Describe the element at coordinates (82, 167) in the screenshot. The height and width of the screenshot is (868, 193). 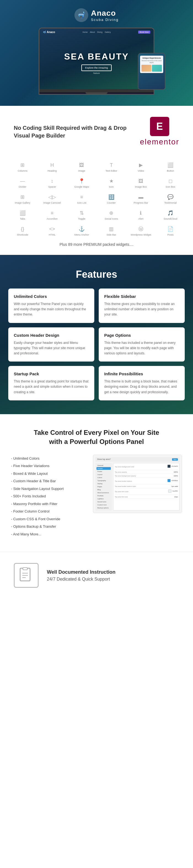
I see `widget-image: 🖼 Image` at that location.